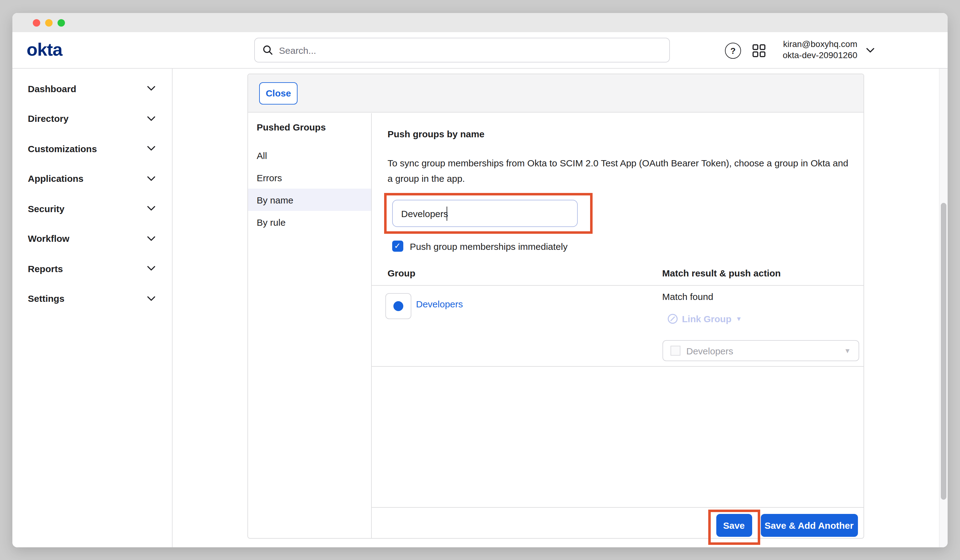 The width and height of the screenshot is (960, 560). What do you see at coordinates (760, 350) in the screenshot?
I see `app-group-select: Developers ▼` at bounding box center [760, 350].